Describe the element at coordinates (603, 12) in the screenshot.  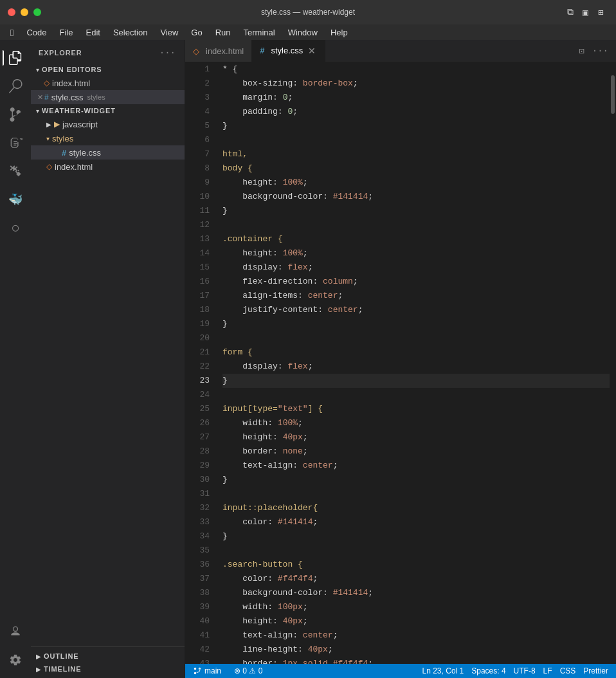
I see `grid-icon: ⊞` at that location.